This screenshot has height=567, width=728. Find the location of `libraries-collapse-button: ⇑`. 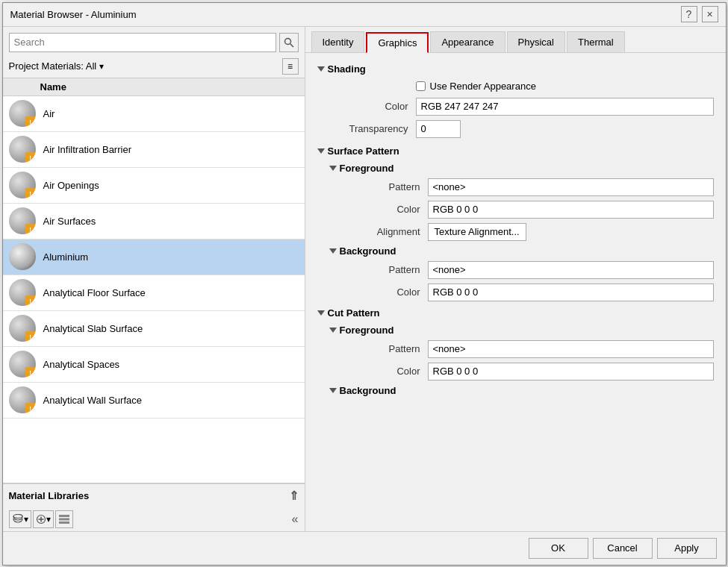

libraries-collapse-button: ⇑ is located at coordinates (294, 495).